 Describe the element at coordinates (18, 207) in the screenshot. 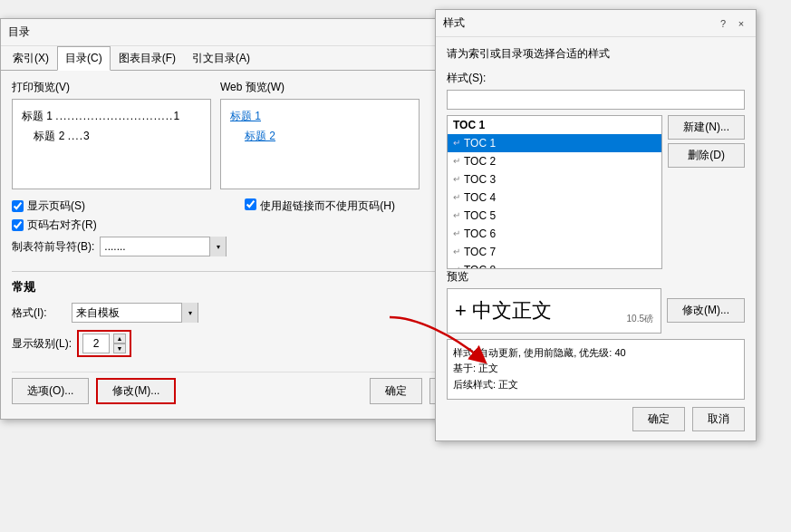

I see `show-page-numbers-checkbox` at that location.